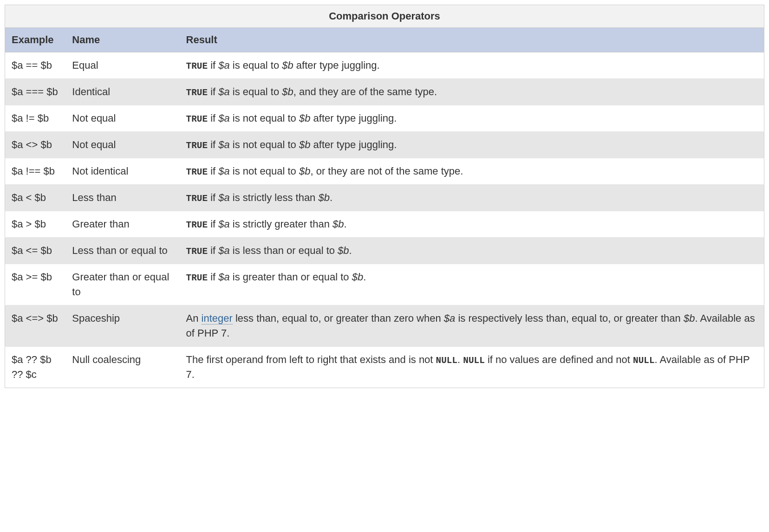  Describe the element at coordinates (123, 285) in the screenshot. I see `cell-name: Greater than or equal to` at that location.